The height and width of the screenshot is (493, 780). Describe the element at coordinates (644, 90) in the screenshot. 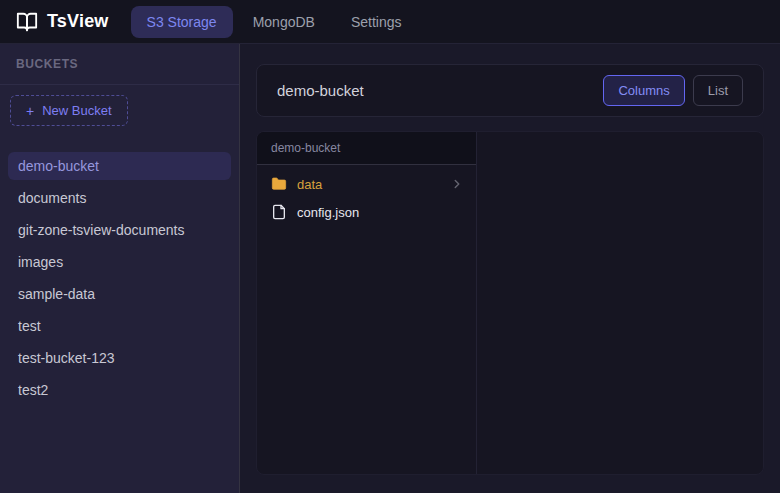

I see `columns-view-button: Columns` at that location.